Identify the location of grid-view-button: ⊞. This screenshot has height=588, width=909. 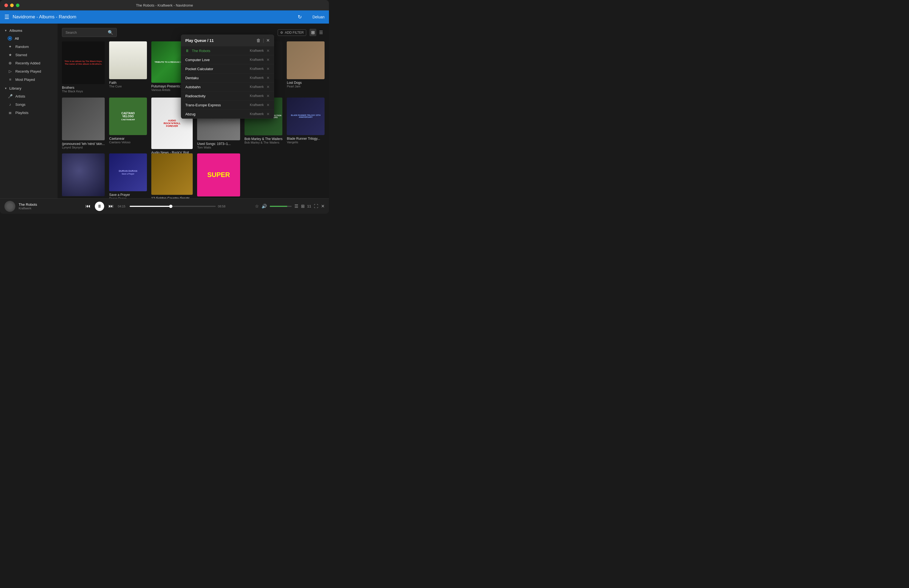
(313, 32).